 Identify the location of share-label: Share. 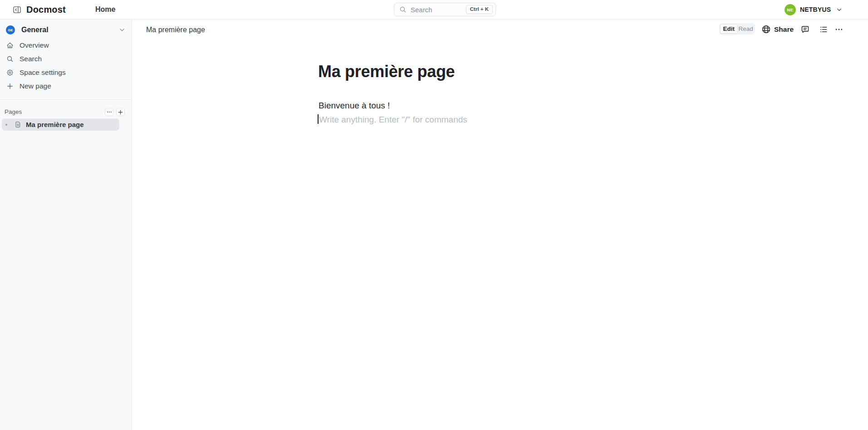
(784, 29).